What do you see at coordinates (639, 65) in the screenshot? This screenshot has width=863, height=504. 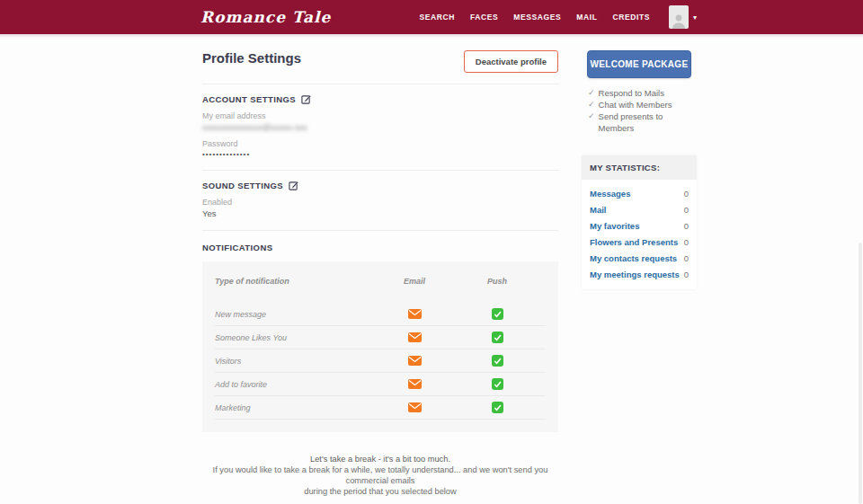 I see `welcome-package-button: WELCOME PACKAGE` at bounding box center [639, 65].